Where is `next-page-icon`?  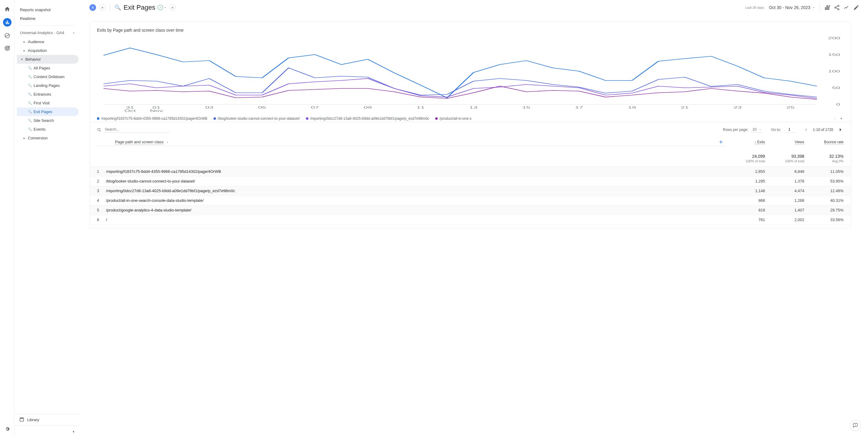
next-page-icon is located at coordinates (840, 130).